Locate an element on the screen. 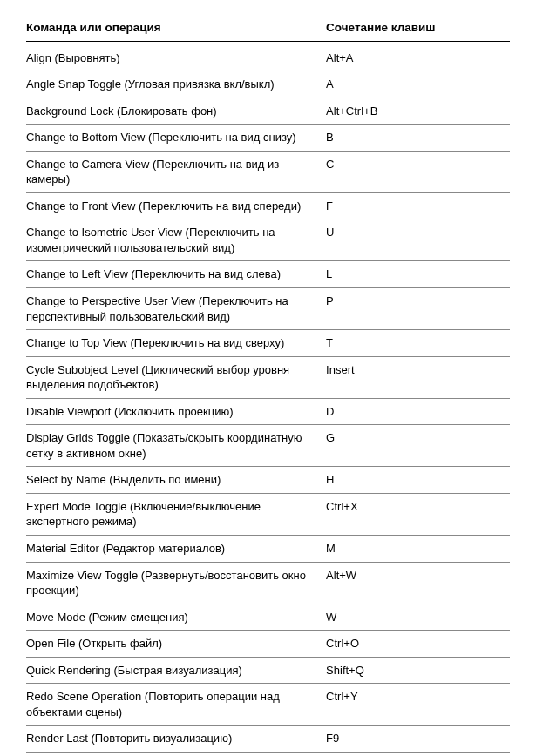  cell-shortcut: Alt+W is located at coordinates (418, 583).